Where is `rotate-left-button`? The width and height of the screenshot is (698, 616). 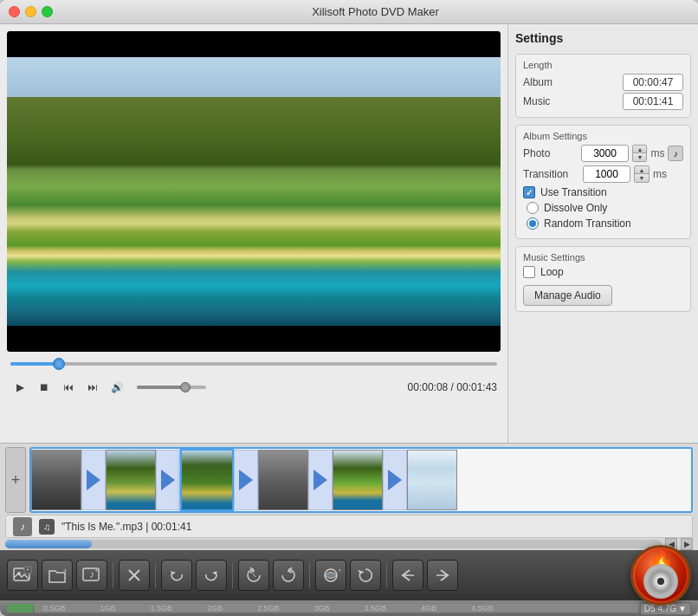 rotate-left-button is located at coordinates (254, 575).